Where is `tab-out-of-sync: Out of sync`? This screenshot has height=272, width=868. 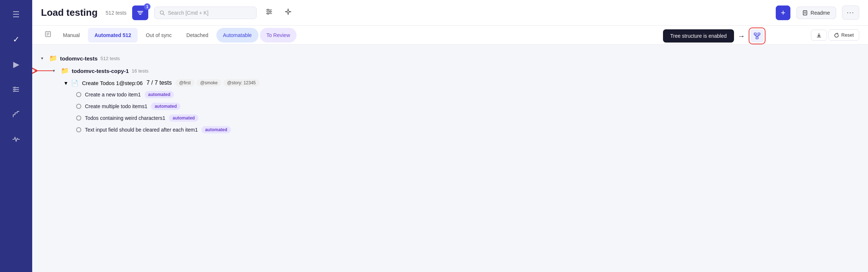 tab-out-of-sync: Out of sync is located at coordinates (159, 35).